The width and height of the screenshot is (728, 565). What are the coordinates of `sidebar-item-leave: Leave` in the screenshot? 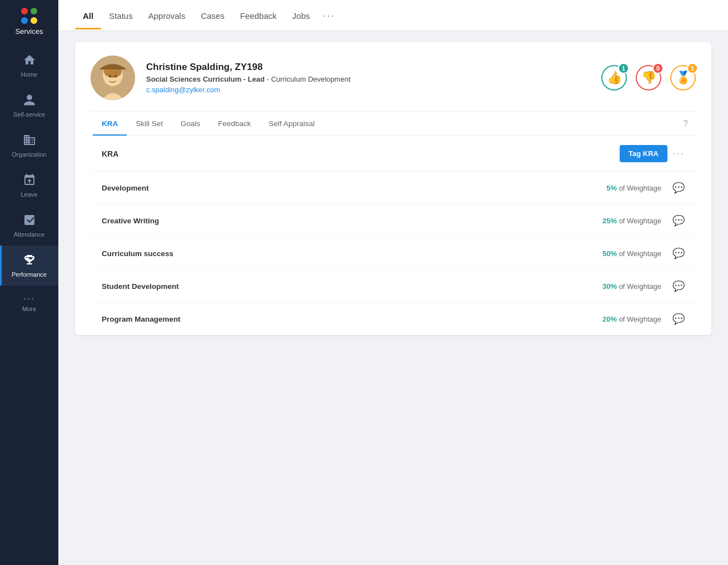 It's located at (29, 186).